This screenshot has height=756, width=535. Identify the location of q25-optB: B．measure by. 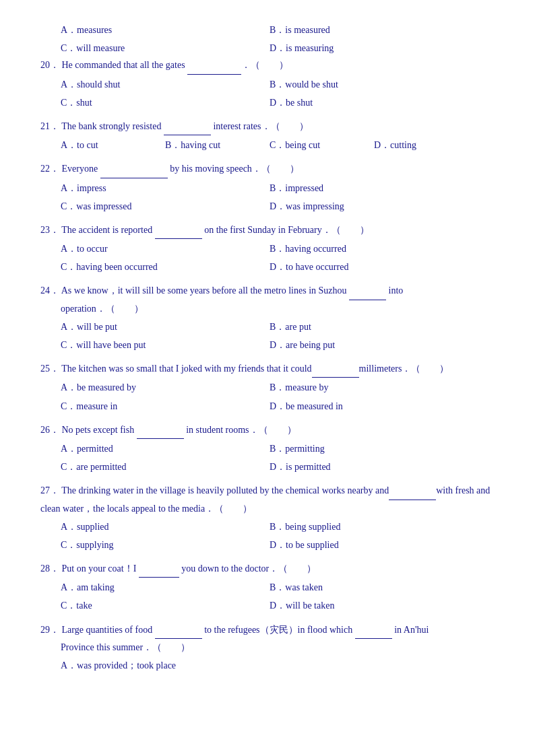
(374, 388).